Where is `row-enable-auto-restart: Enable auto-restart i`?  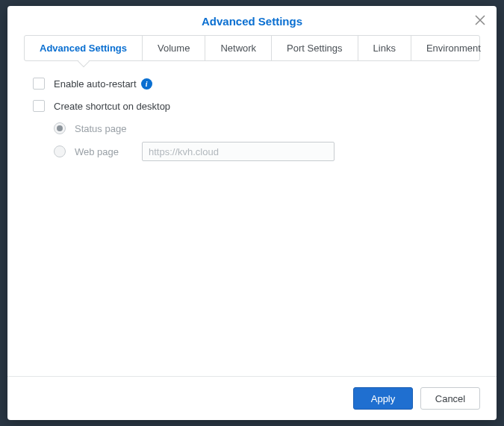 row-enable-auto-restart: Enable auto-restart i is located at coordinates (252, 84).